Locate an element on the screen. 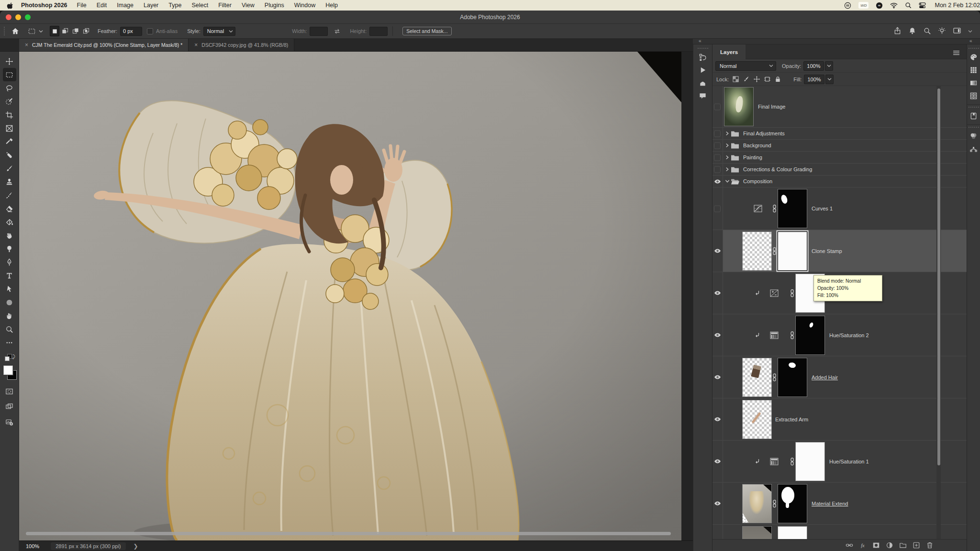 This screenshot has width=980, height=551. tool-presets-icon is located at coordinates (703, 83).